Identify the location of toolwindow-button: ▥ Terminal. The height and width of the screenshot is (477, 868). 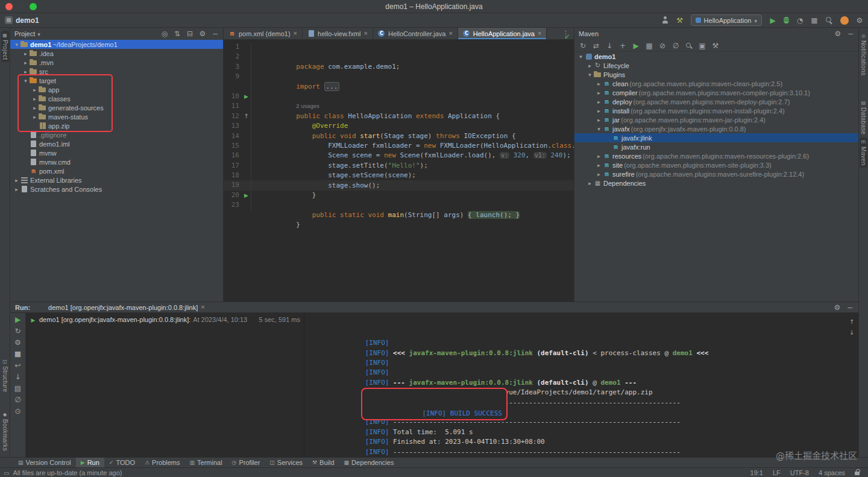
(206, 463).